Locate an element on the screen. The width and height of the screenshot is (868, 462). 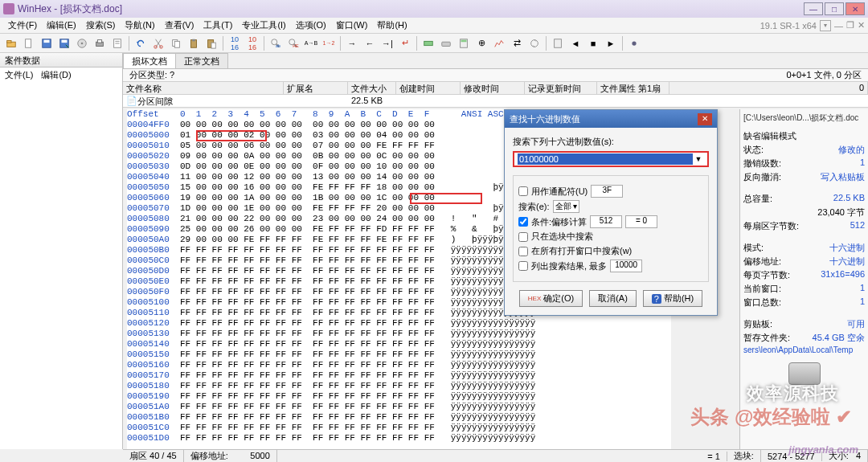
window-title: WinHex - [损坏文档.doc] is located at coordinates (411, 10).